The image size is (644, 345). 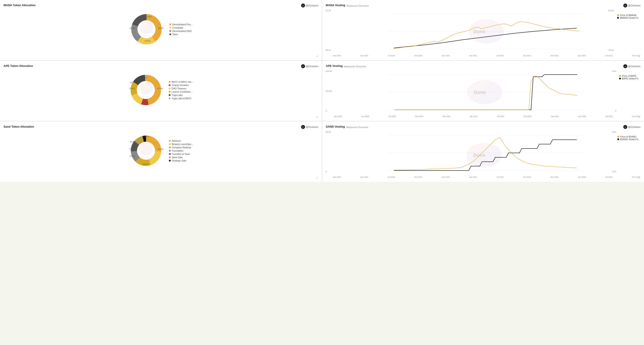 What do you see at coordinates (145, 77) in the screenshot?
I see `pct-8: 8.0%` at bounding box center [145, 77].